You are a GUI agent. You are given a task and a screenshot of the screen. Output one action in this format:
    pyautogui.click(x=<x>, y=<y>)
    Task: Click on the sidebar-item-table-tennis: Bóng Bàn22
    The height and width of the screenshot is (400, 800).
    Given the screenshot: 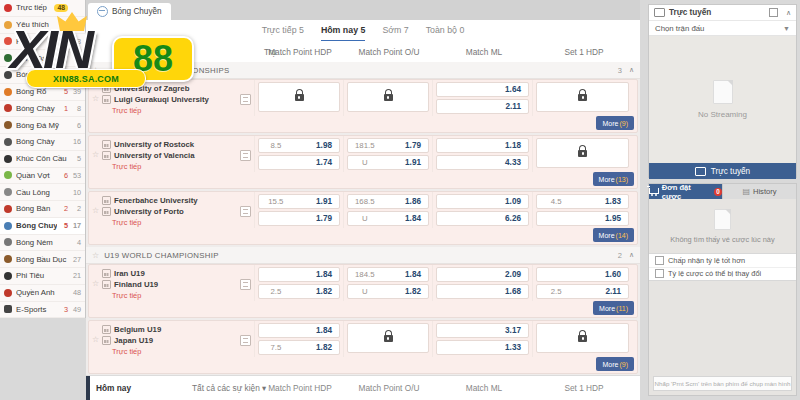 What is the action you would take?
    pyautogui.click(x=42, y=210)
    